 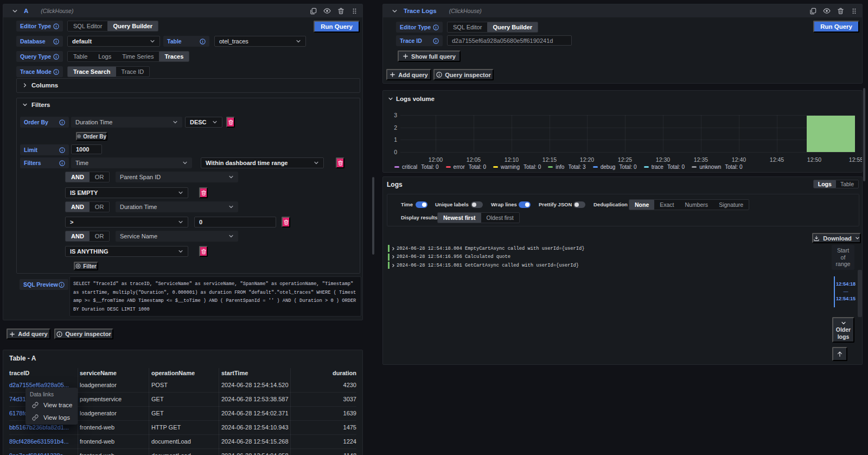 What do you see at coordinates (831, 134) in the screenshot?
I see `logs-volume-bar` at bounding box center [831, 134].